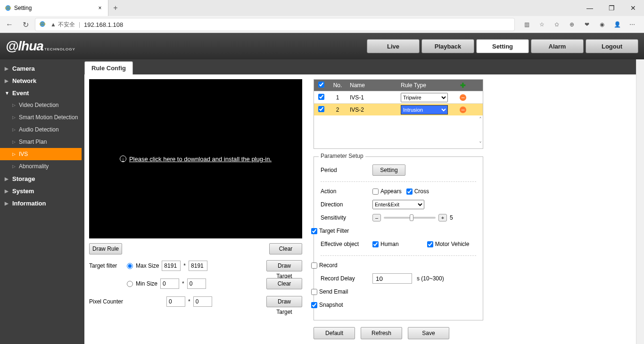 Image resolution: width=644 pixels, height=344 pixels. Describe the element at coordinates (503, 46) in the screenshot. I see `top-nav: Live Playback Setting Alarm Logout` at that location.